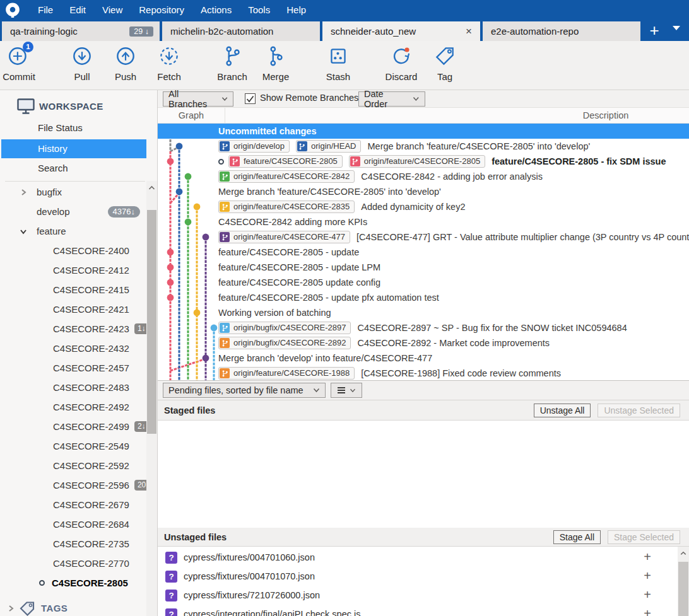 This screenshot has height=616, width=689. I want to click on tags-section: TAGS, so click(73, 607).